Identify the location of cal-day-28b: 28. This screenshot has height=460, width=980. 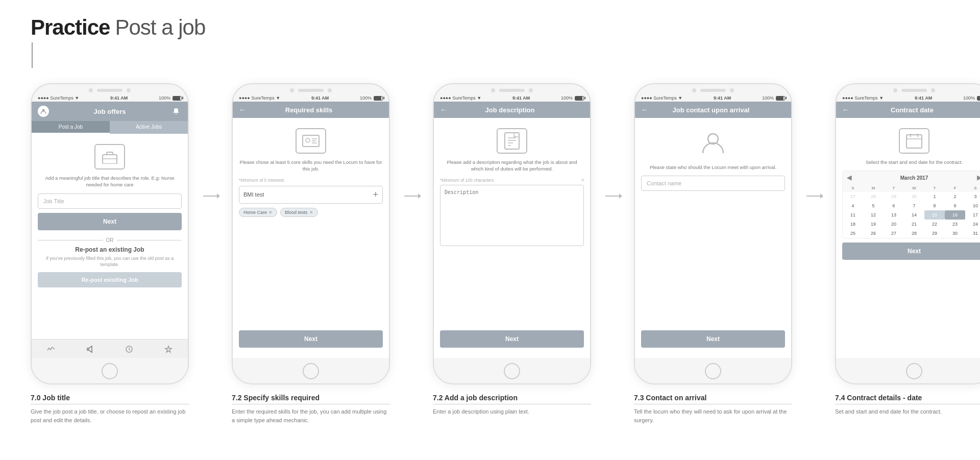
(914, 233).